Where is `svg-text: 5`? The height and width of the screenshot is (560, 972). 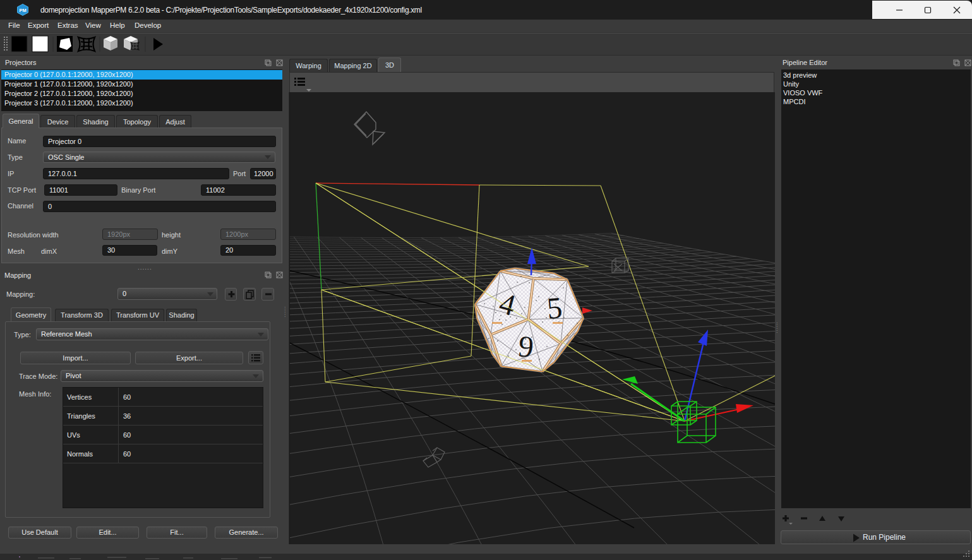
svg-text: 5 is located at coordinates (555, 308).